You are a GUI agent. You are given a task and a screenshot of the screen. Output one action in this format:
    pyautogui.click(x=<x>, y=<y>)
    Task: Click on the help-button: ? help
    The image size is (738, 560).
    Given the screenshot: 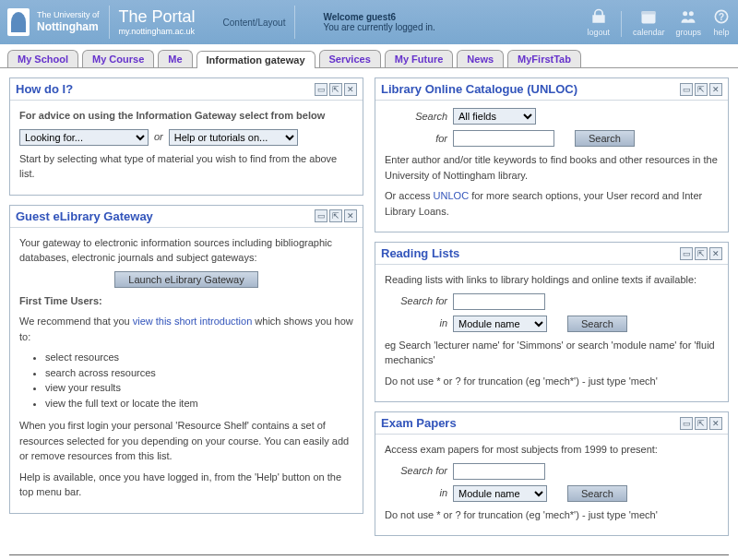 What is the action you would take?
    pyautogui.click(x=721, y=22)
    